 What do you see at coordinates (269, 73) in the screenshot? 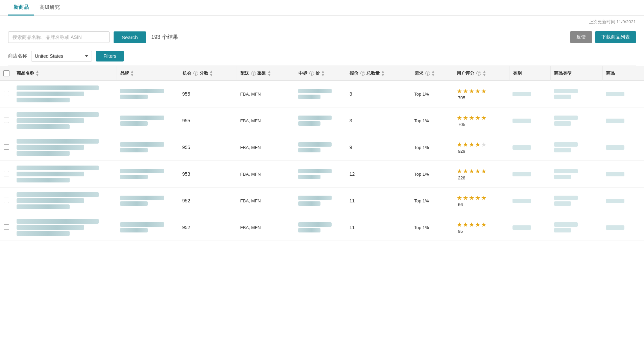
I see `sort-icon-fulfillment: ▲▼` at bounding box center [269, 73].